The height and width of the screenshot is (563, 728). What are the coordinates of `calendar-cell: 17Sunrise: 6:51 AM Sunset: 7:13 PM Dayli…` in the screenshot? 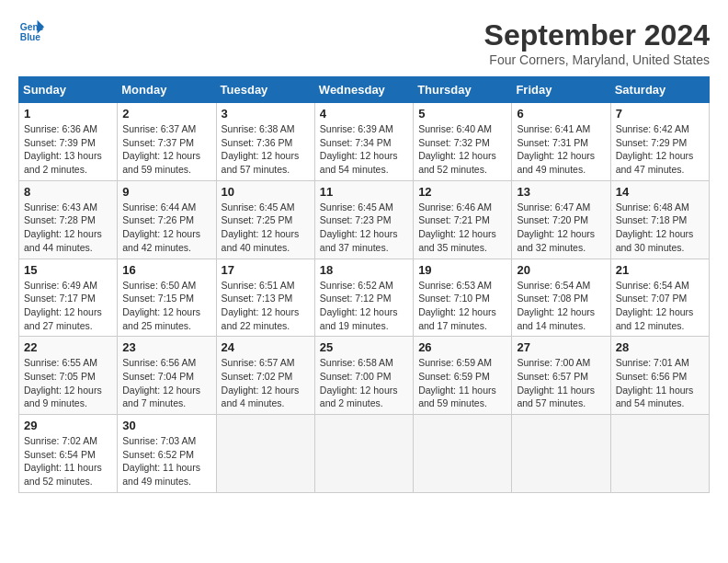 It's located at (265, 298).